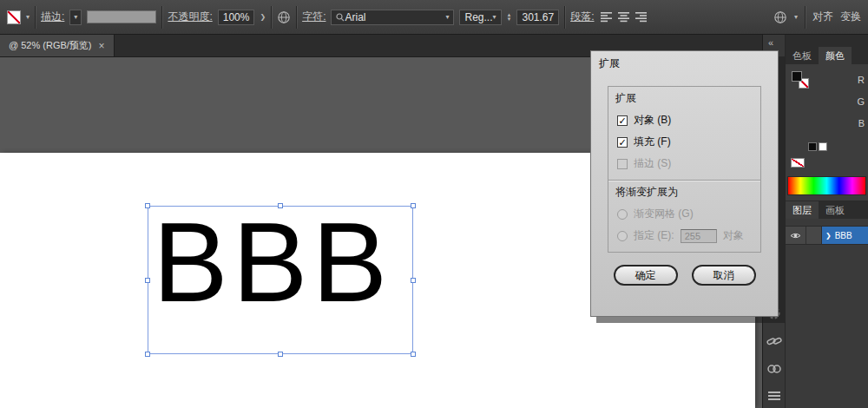 The width and height of the screenshot is (868, 408). Describe the element at coordinates (340, 17) in the screenshot. I see `search-icon` at that location.